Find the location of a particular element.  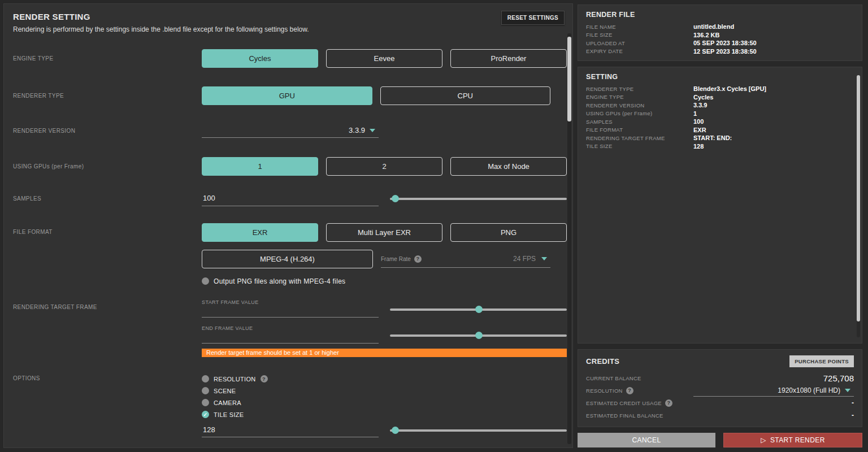

setting-tile-size-value: 128 is located at coordinates (698, 146).